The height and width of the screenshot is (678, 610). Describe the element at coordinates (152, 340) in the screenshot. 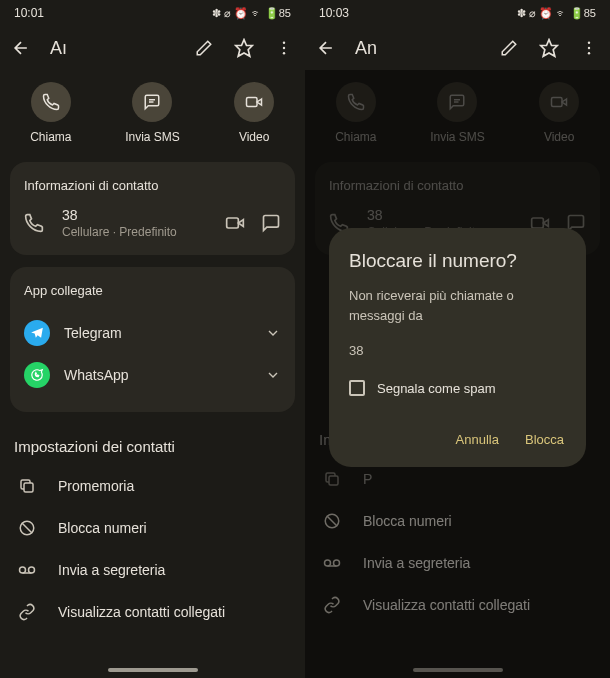

I see `connected-apps-card: App collegate Telegram WhatsApp` at that location.